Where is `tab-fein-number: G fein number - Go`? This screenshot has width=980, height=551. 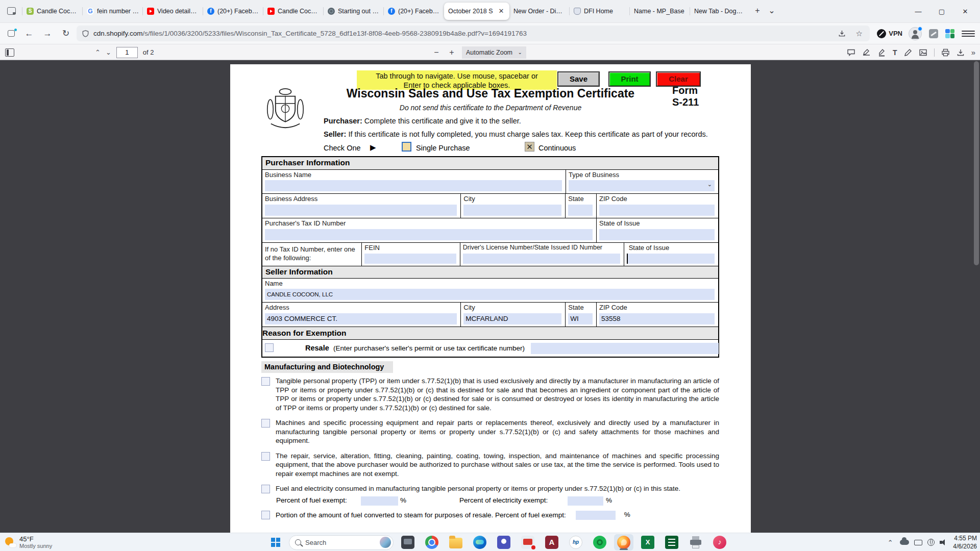 tab-fein-number: G fein number - Go is located at coordinates (113, 11).